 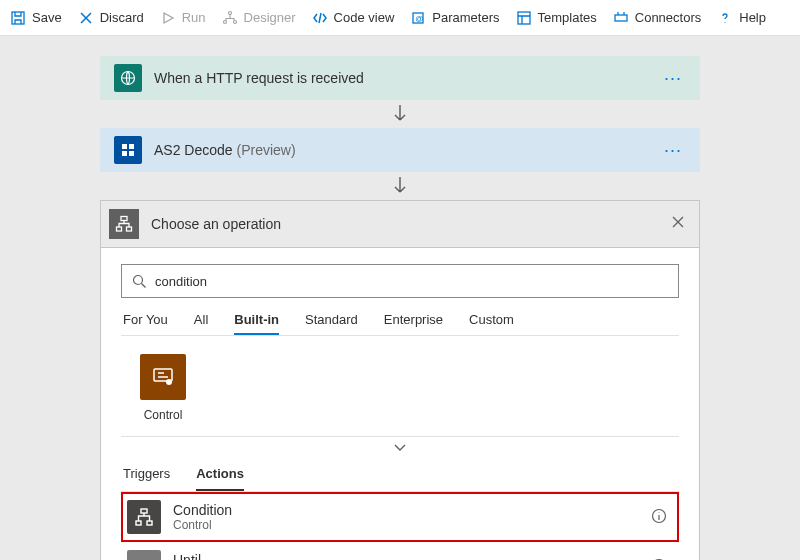 What do you see at coordinates (400, 78) in the screenshot?
I see `step-http-trigger: When a HTTP request is received ···` at bounding box center [400, 78].